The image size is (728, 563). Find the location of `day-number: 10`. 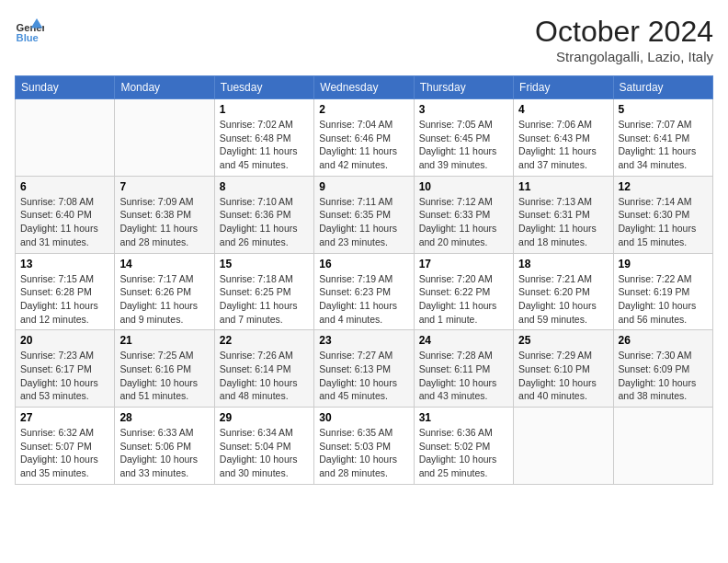

day-number: 10 is located at coordinates (463, 187).